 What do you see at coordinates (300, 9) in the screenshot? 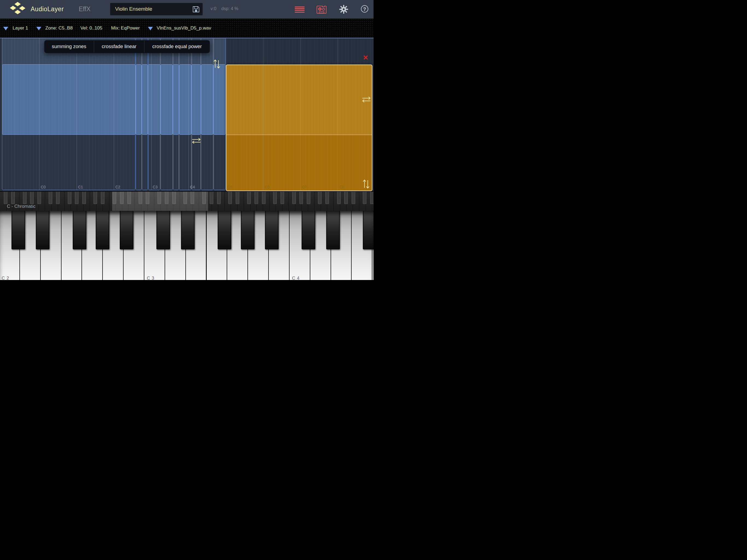
I see `menu-icon` at bounding box center [300, 9].